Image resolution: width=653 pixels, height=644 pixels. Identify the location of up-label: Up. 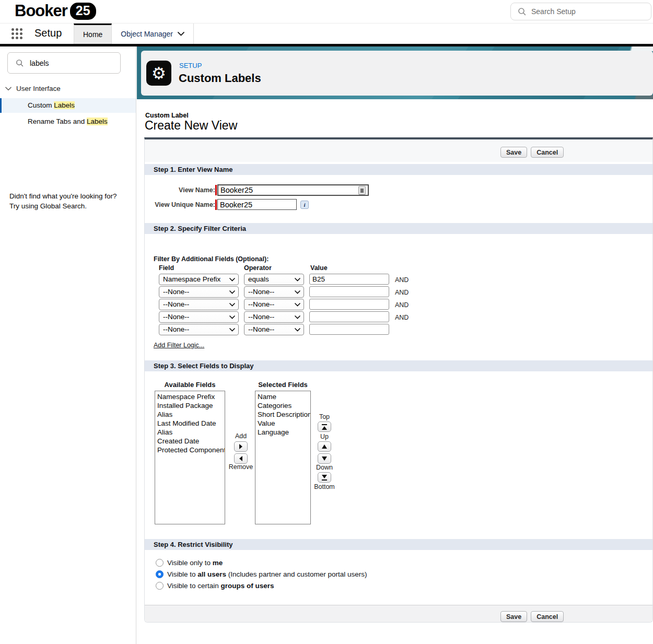
(324, 437).